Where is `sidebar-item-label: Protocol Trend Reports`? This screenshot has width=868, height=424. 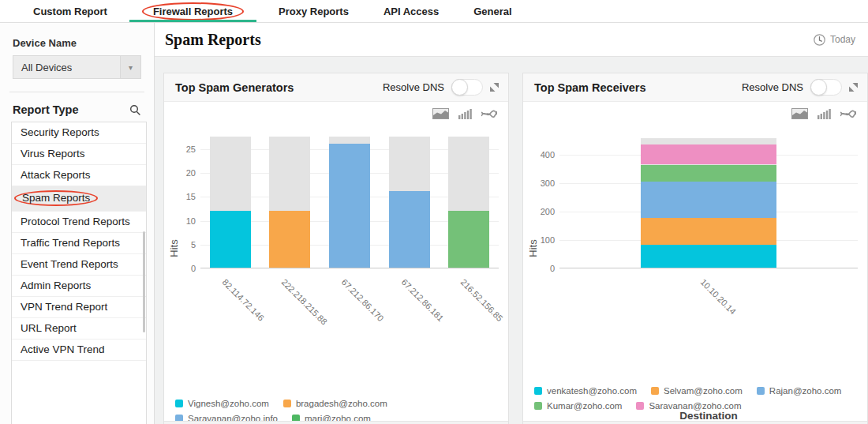
sidebar-item-label: Protocol Trend Reports is located at coordinates (76, 221).